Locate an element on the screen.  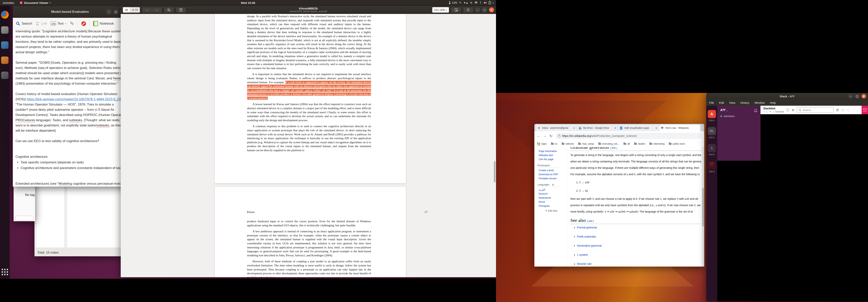
menu-item: View is located at coordinates (732, 103).